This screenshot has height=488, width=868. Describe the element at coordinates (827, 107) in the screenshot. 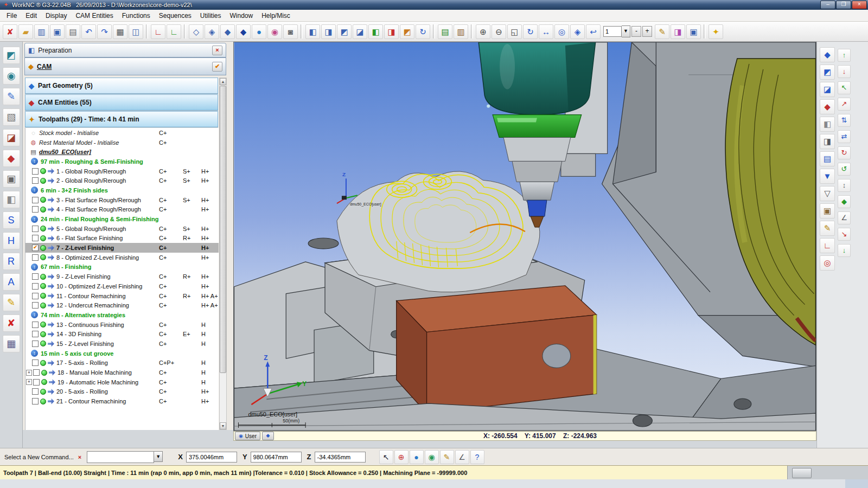

I see `view-preset-4-icon: ◆` at that location.